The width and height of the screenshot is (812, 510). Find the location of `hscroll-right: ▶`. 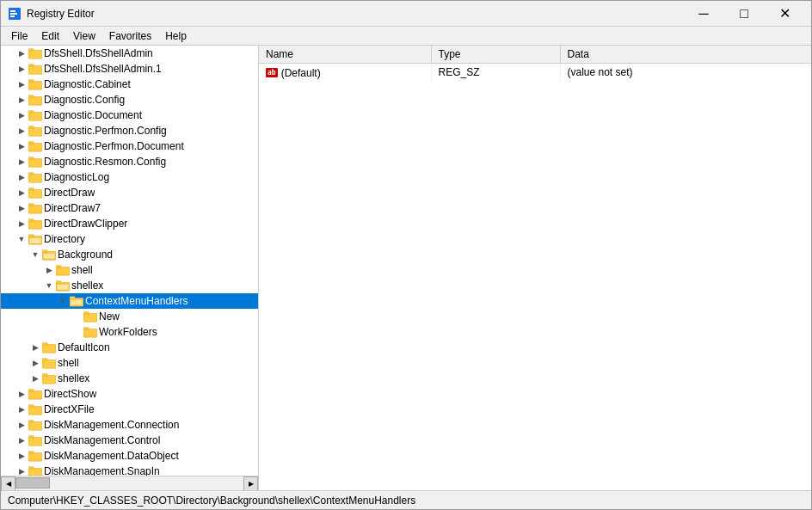

hscroll-right: ▶ is located at coordinates (251, 483).